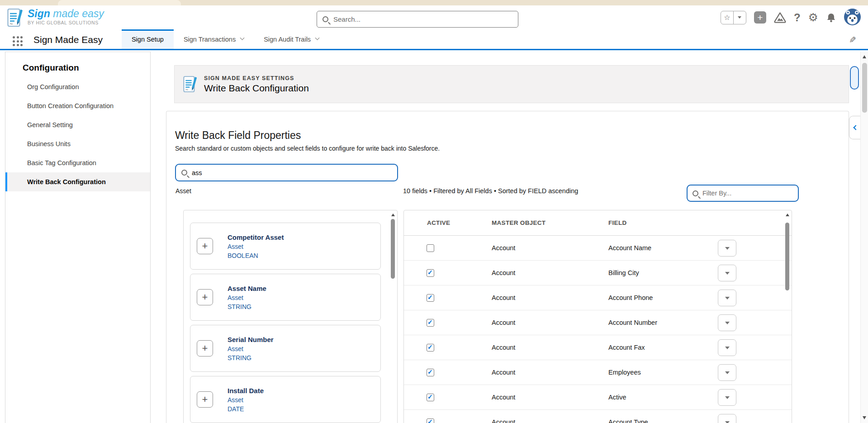  I want to click on nav-tab-label: Sign Transactions, so click(210, 39).